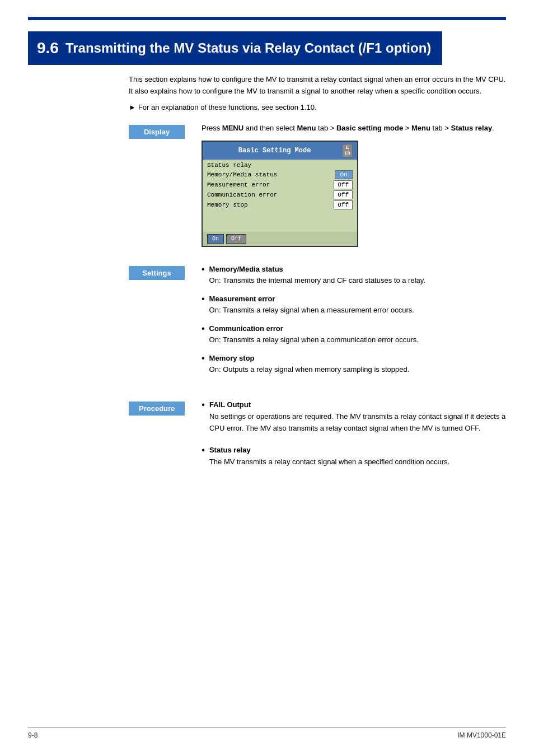 The width and height of the screenshot is (534, 756). I want to click on item-content-1: Memory/Media status On: Transmits the in…, so click(317, 274).